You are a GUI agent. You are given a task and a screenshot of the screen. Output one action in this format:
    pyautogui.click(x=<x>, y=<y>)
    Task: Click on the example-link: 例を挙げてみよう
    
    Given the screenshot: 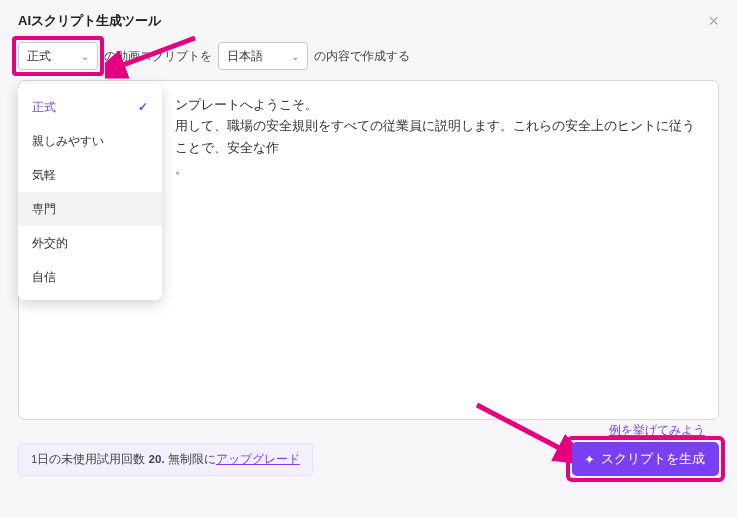 What is the action you would take?
    pyautogui.click(x=657, y=430)
    